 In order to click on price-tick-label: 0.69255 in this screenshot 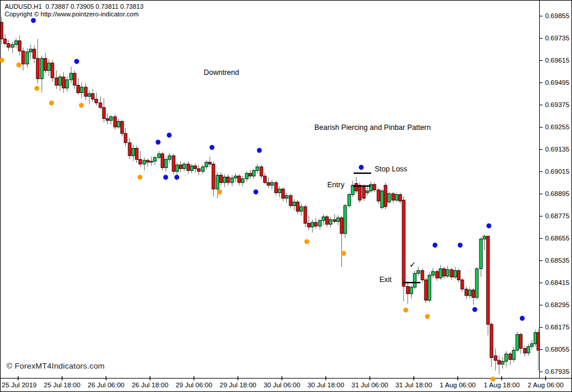, I will do `click(557, 127)`.